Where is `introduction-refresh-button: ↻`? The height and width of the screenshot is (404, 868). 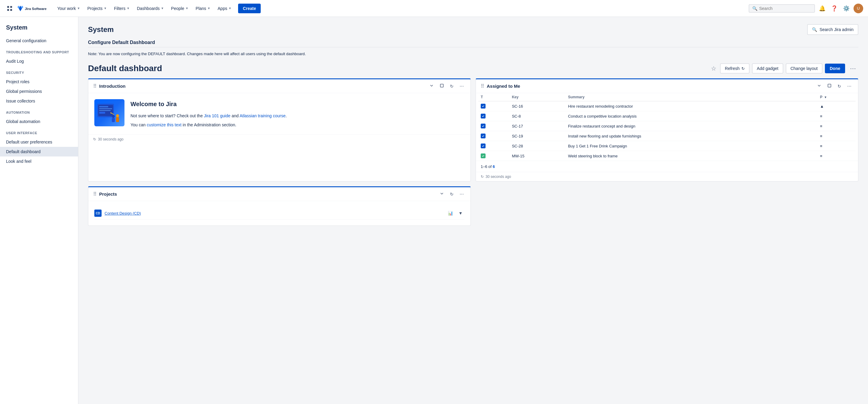
introduction-refresh-button: ↻ is located at coordinates (452, 86).